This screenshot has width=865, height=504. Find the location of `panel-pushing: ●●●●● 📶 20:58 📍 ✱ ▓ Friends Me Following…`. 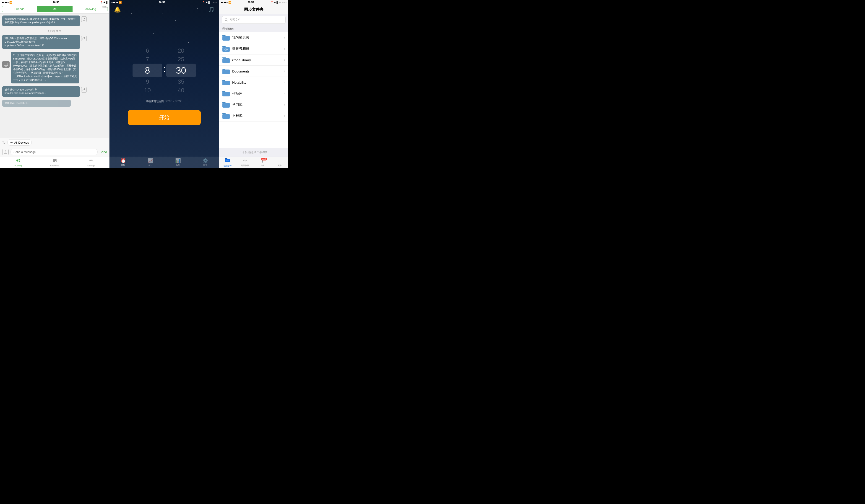

panel-pushing: ●●●●● 📶 20:58 📍 ✱ ▓ Friends Me Following… is located at coordinates (55, 84).